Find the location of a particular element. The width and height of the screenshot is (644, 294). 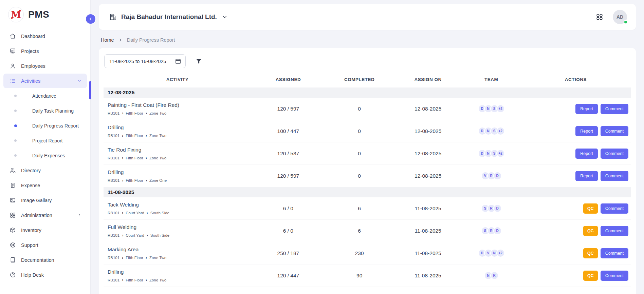

company-selector: Raja Bahadur International Ltd. is located at coordinates (168, 17).